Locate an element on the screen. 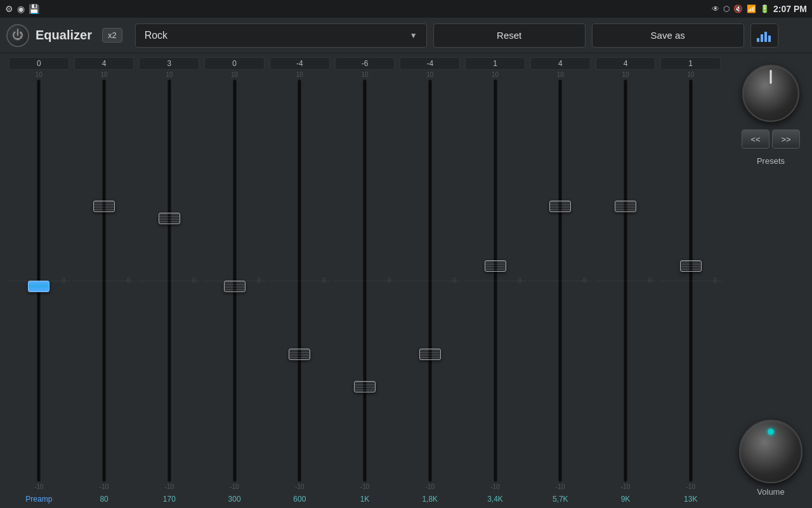 The image size is (812, 508). slider-track-b9k is located at coordinates (625, 281).